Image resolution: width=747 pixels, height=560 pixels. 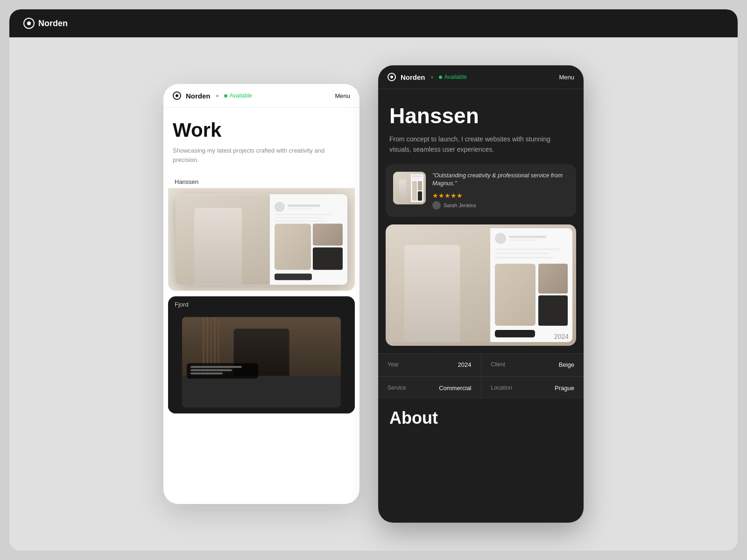 What do you see at coordinates (500, 196) in the screenshot?
I see `review-stars: ★★★★★` at bounding box center [500, 196].